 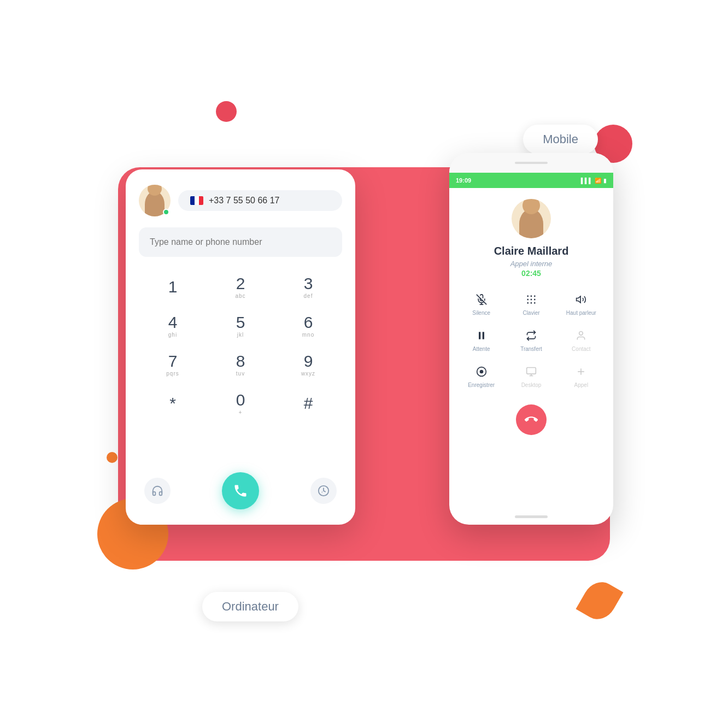 What do you see at coordinates (531, 273) in the screenshot?
I see `call-timer: 02:45` at bounding box center [531, 273].